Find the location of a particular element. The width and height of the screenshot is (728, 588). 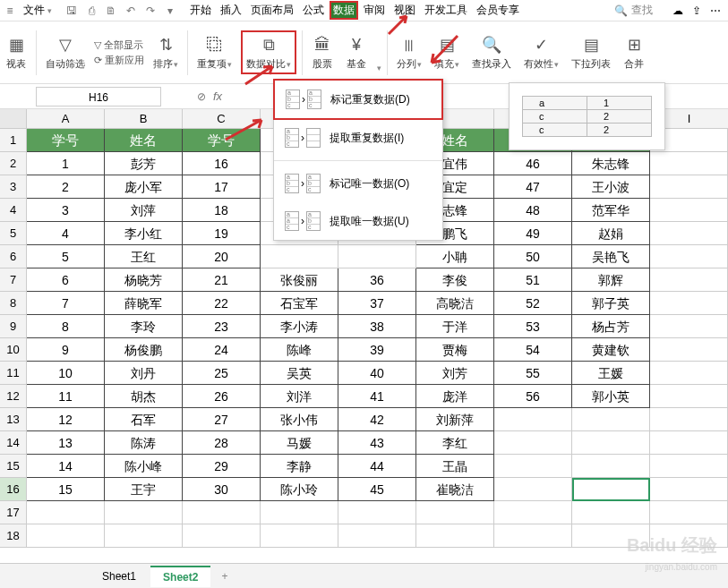

cell: 43 is located at coordinates (378, 443).